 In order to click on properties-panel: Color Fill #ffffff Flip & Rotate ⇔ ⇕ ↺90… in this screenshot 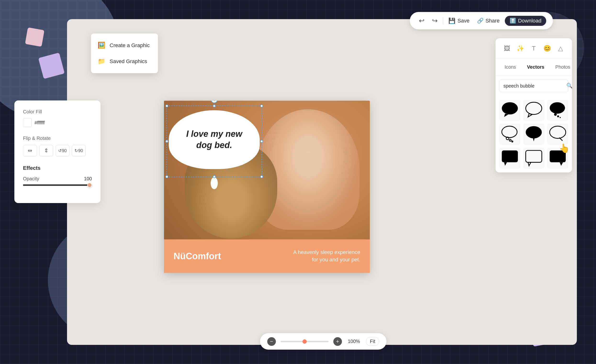, I will do `click(58, 152)`.